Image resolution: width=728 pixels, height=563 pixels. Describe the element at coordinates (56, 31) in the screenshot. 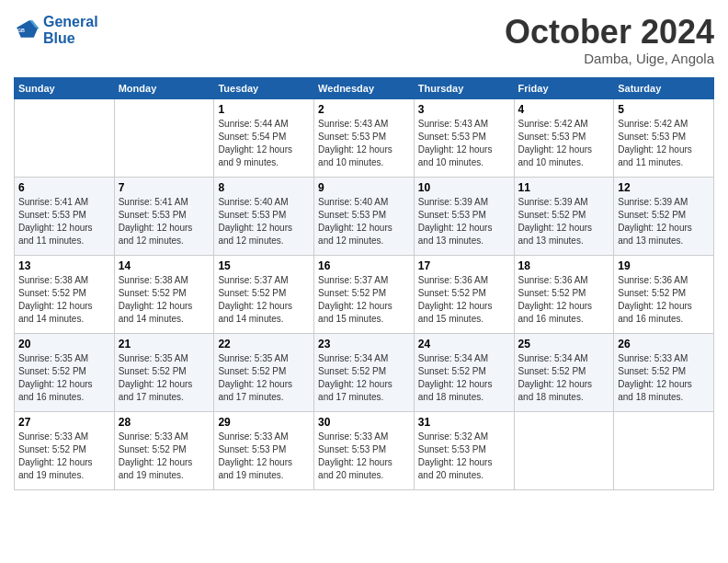

I see `logo: GB General Blue` at that location.